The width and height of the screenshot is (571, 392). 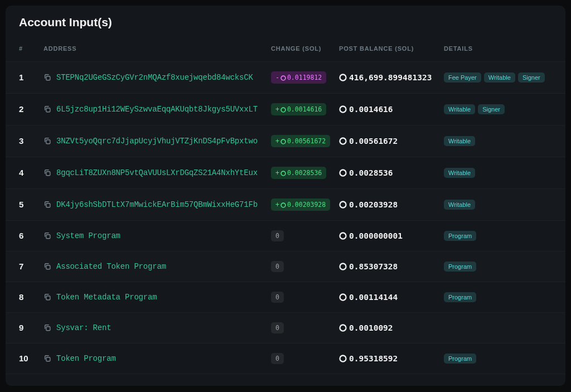 What do you see at coordinates (157, 173) in the screenshot?
I see `address-link: 8gqcLiT8ZUXn8NP5vtQaVUUsLXrDGqZS21A4NxhY…` at bounding box center [157, 173].